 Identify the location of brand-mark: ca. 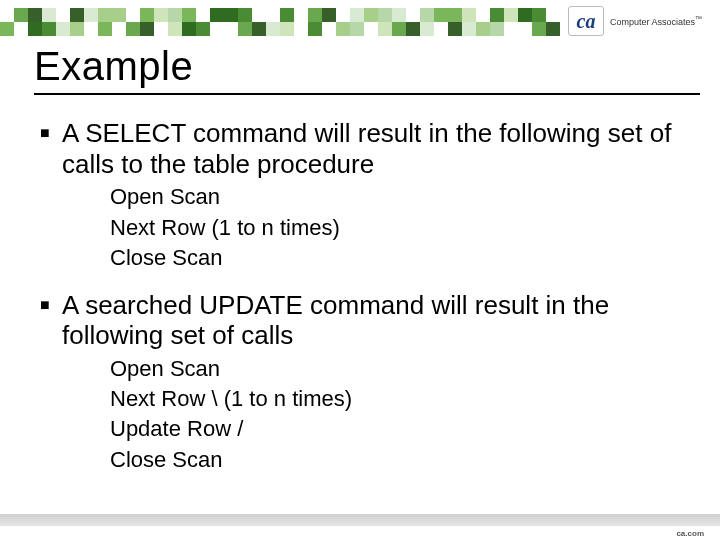
(586, 21).